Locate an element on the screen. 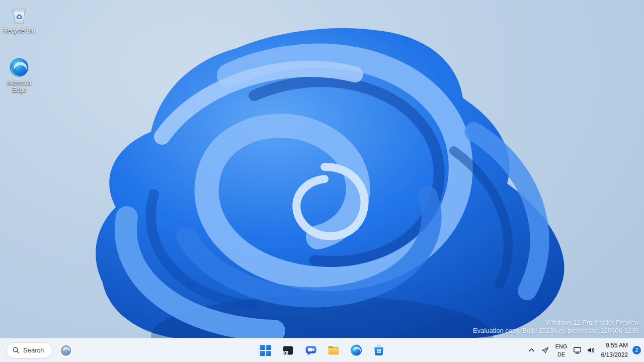 Image resolution: width=644 pixels, height=362 pixels. search-label: Search is located at coordinates (33, 350).